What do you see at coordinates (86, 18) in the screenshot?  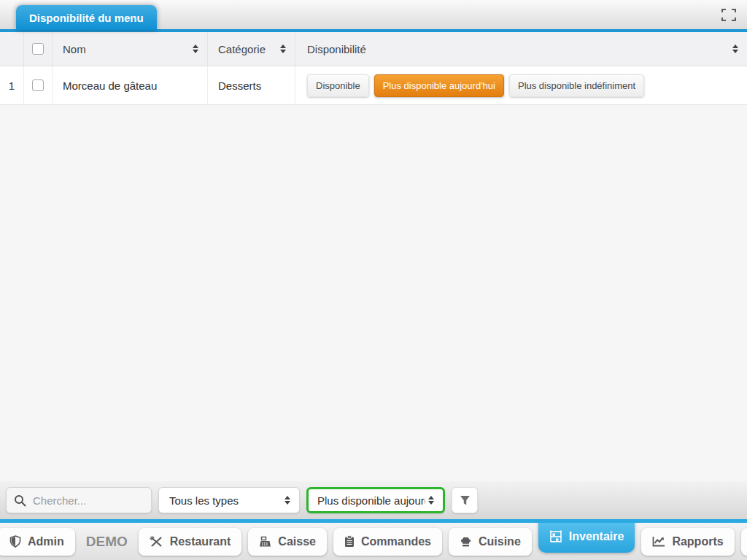 I see `tab-menu-availability: Disponibilité du menu` at bounding box center [86, 18].